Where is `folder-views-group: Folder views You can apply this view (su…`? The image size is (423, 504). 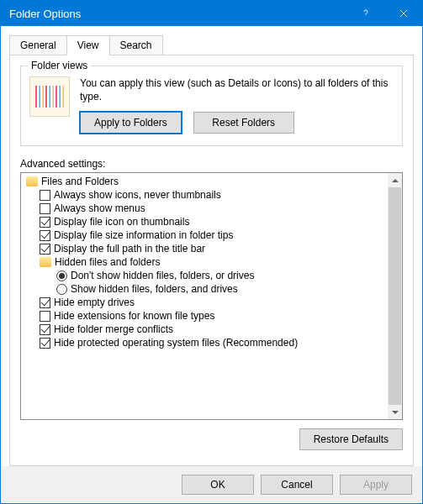 folder-views-group: Folder views You can apply this view (su… is located at coordinates (212, 106).